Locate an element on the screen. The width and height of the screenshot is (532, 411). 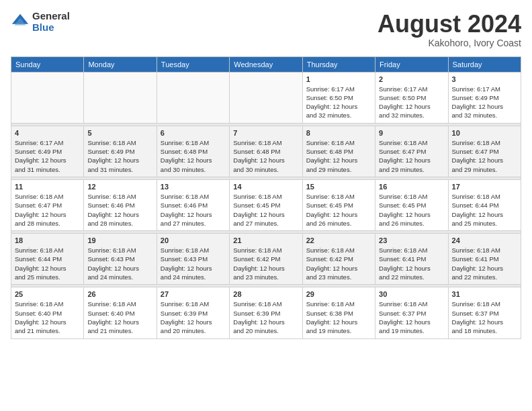
calendar-cell: 2Sunrise: 6:17 AM Sunset: 6:50 PM Daylig… is located at coordinates (412, 97).